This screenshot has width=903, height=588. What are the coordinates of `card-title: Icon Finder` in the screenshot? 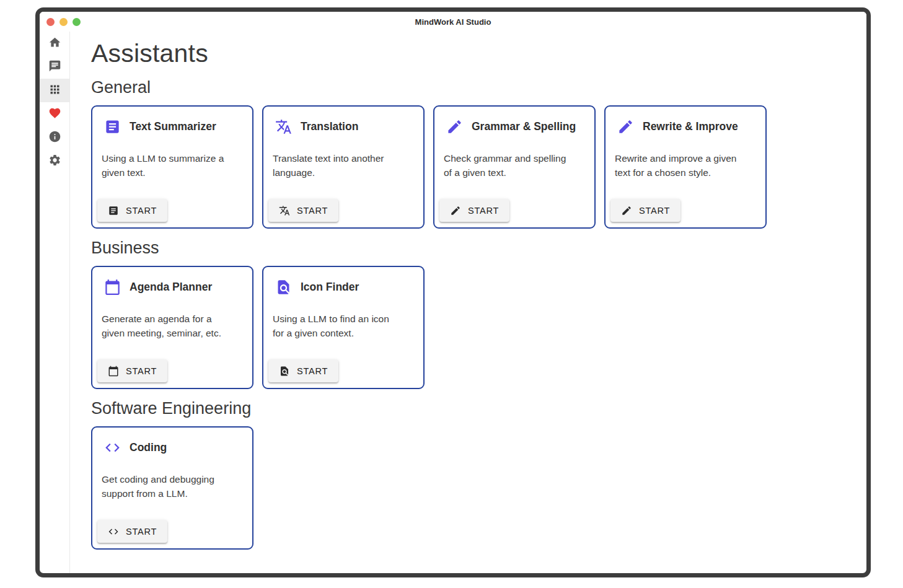 It's located at (330, 287).